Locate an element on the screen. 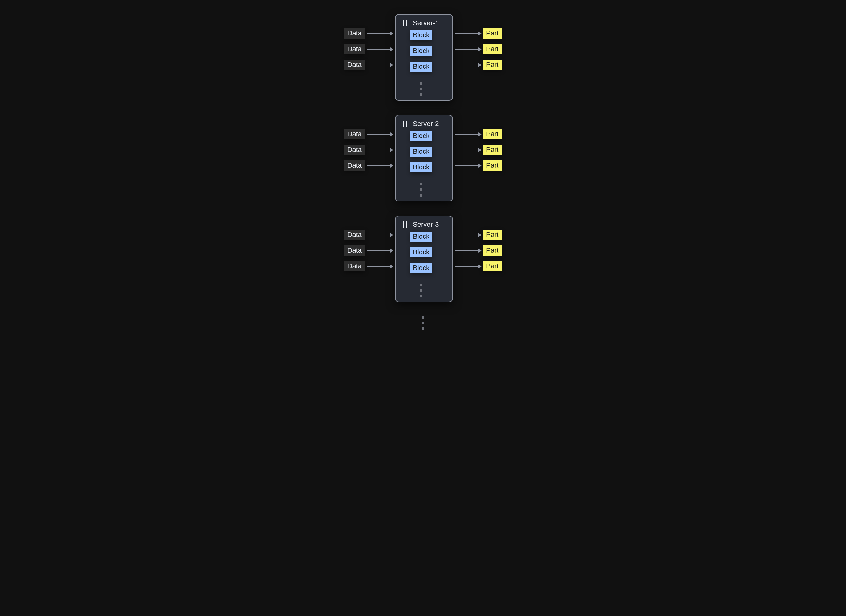  server-card: Server-3 Block Block Block is located at coordinates (424, 259).